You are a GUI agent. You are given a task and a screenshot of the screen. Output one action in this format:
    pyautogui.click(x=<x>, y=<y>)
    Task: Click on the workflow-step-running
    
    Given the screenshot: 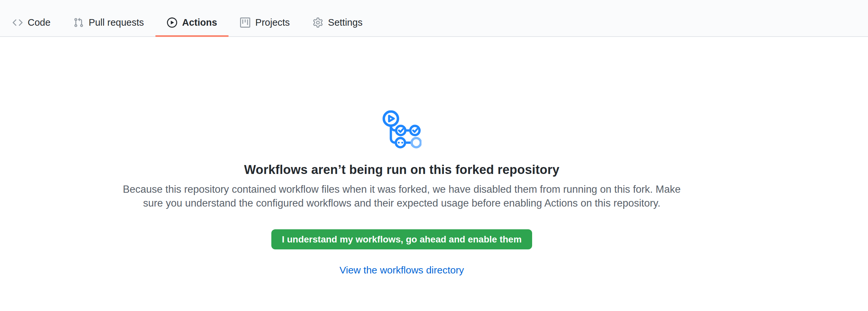 What is the action you would take?
    pyautogui.click(x=400, y=143)
    